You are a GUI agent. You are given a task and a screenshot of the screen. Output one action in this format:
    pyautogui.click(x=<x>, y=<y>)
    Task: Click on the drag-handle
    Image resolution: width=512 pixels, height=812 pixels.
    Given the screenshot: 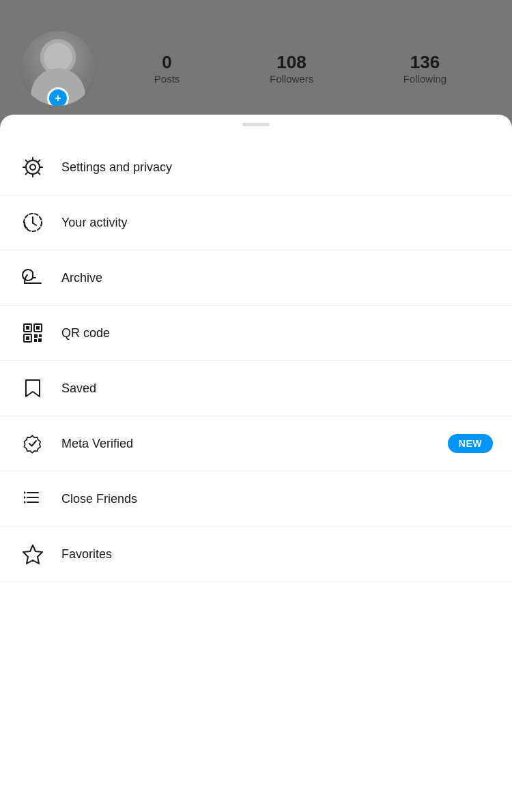 What is the action you would take?
    pyautogui.click(x=256, y=124)
    